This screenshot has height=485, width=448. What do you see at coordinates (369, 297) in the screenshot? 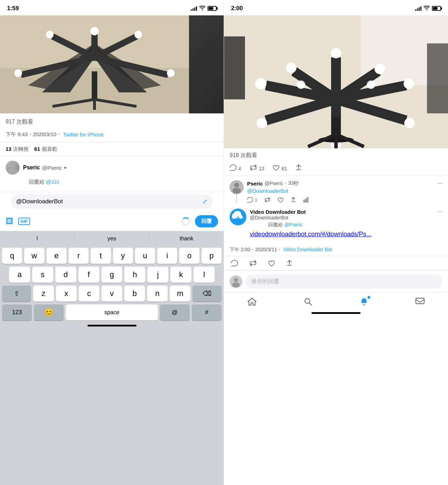
I see `notification-dot` at bounding box center [369, 297].